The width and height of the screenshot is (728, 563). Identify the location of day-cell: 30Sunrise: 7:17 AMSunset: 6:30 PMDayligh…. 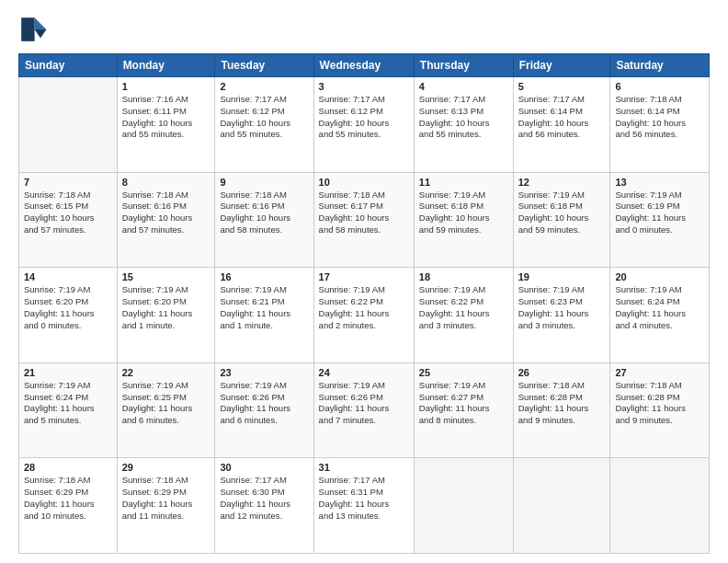
(265, 506).